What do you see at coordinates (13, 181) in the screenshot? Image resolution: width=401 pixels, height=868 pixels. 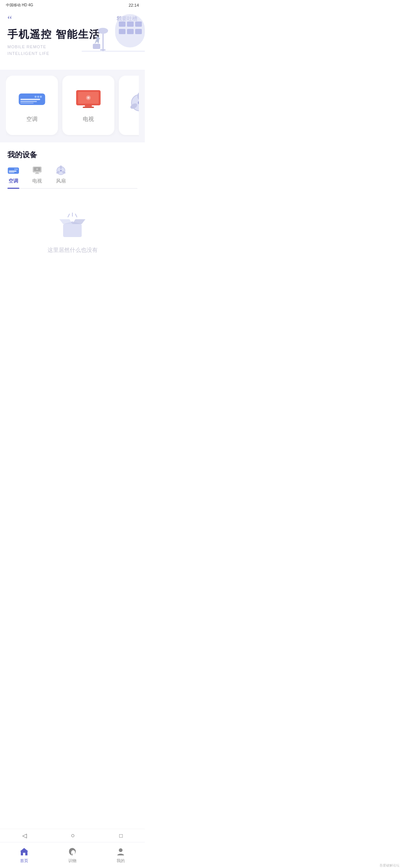 I see `ac-tab-label: 空调` at bounding box center [13, 181].